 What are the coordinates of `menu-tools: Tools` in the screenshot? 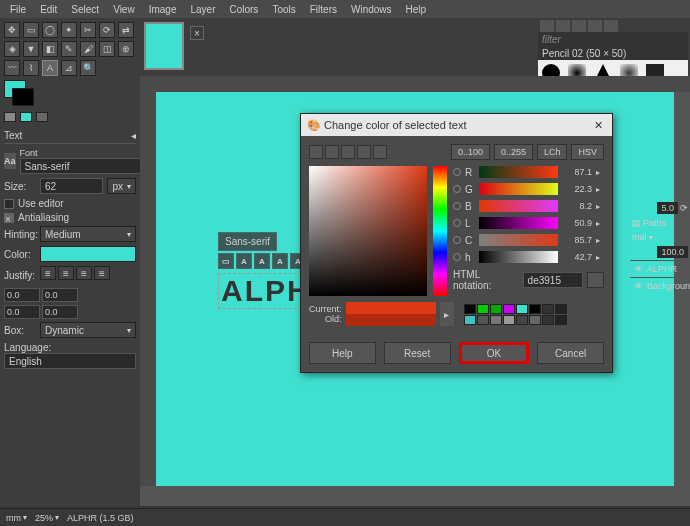 It's located at (284, 10).